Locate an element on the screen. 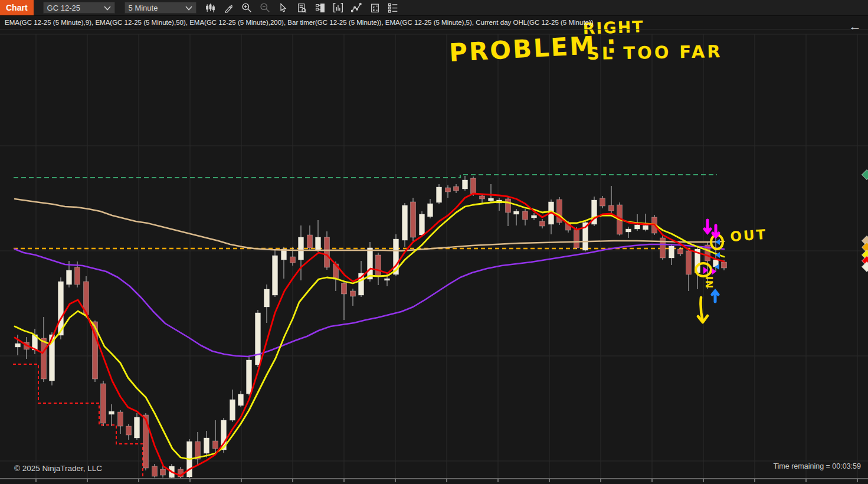 The height and width of the screenshot is (484, 868). handwritten-note: OUT is located at coordinates (749, 236).